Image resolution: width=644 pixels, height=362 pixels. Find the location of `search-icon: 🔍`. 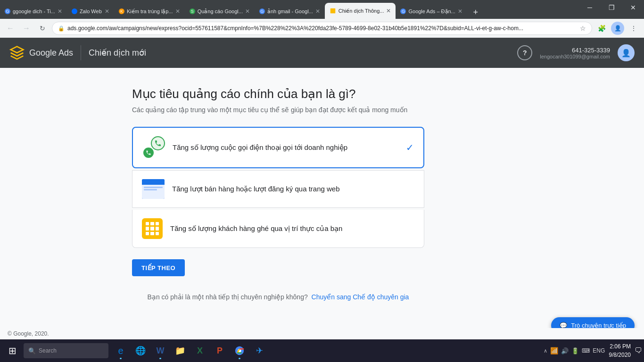

search-icon: 🔍 is located at coordinates (32, 351).